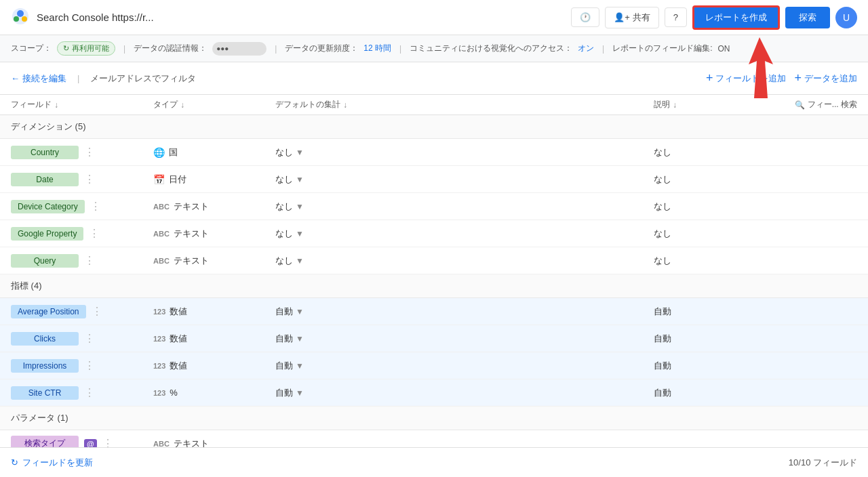 This screenshot has height=477, width=868. I want to click on type-cell: 📅 日付, so click(214, 180).